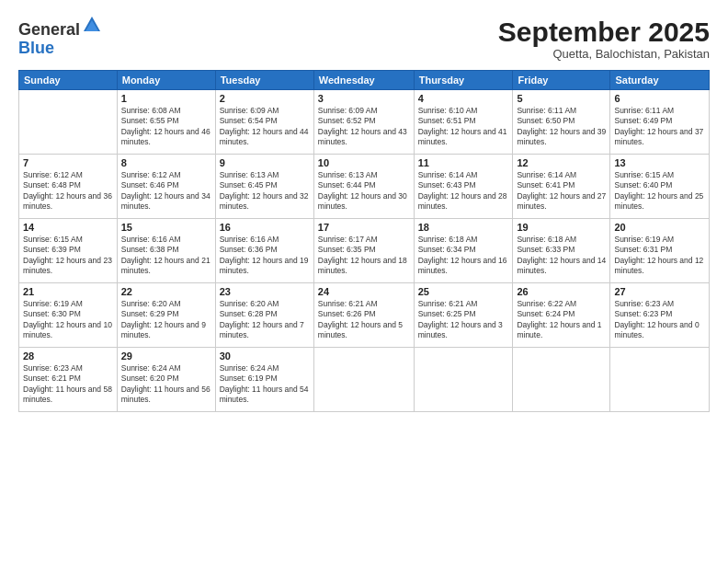  Describe the element at coordinates (50, 29) in the screenshot. I see `logo-general: General` at that location.